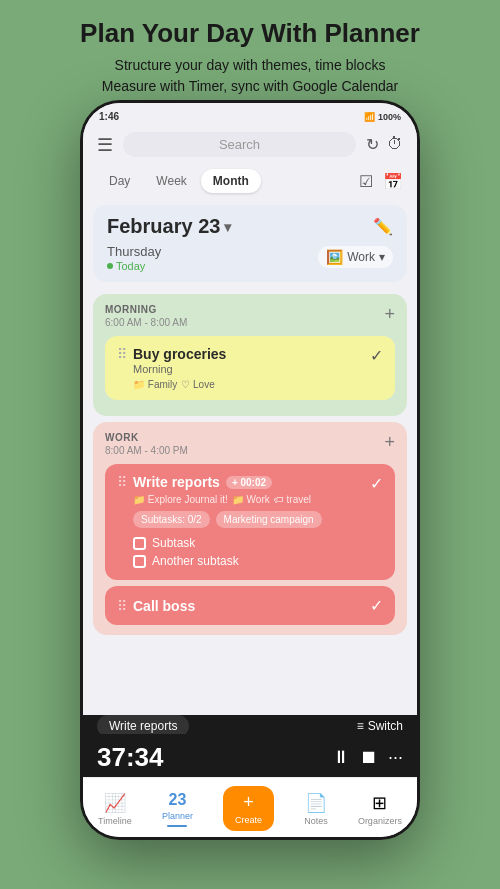 The image size is (500, 889). I want to click on morning-time: 6:00 AM - 8:00 AM, so click(146, 322).